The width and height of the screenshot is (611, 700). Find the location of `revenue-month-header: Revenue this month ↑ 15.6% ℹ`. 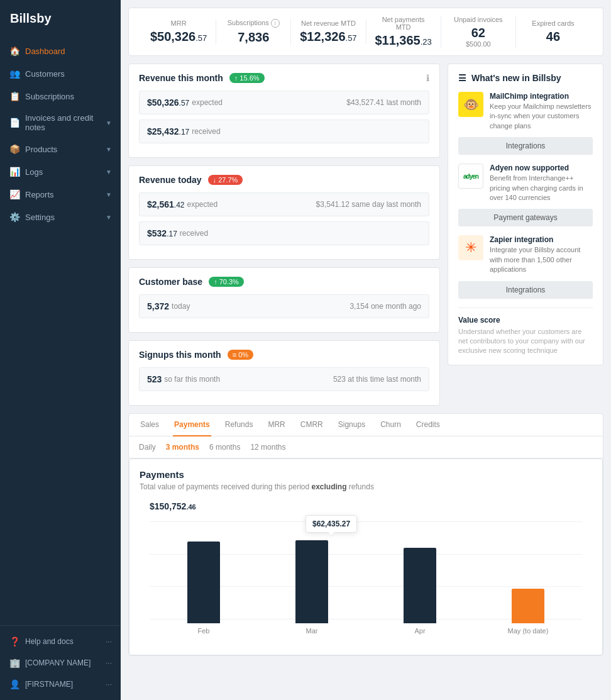

revenue-month-header: Revenue this month ↑ 15.6% ℹ is located at coordinates (284, 78).